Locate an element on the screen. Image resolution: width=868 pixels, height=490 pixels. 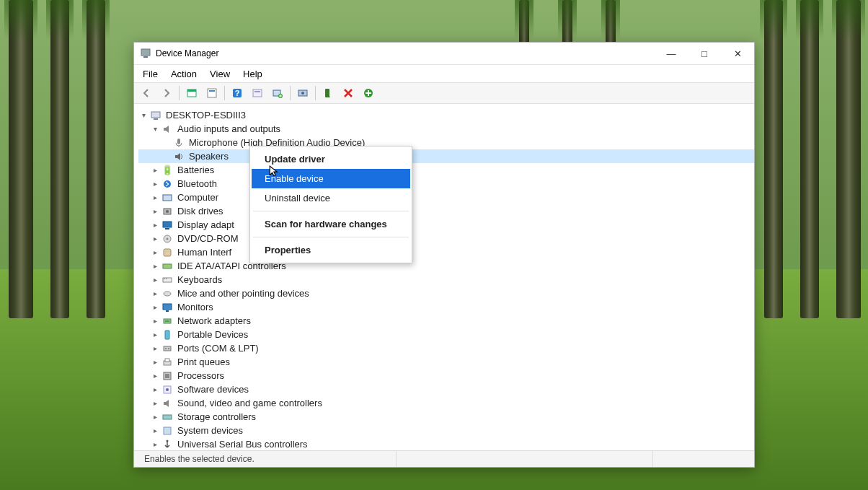
tree-category: ▸Keyboards is located at coordinates (446, 280).